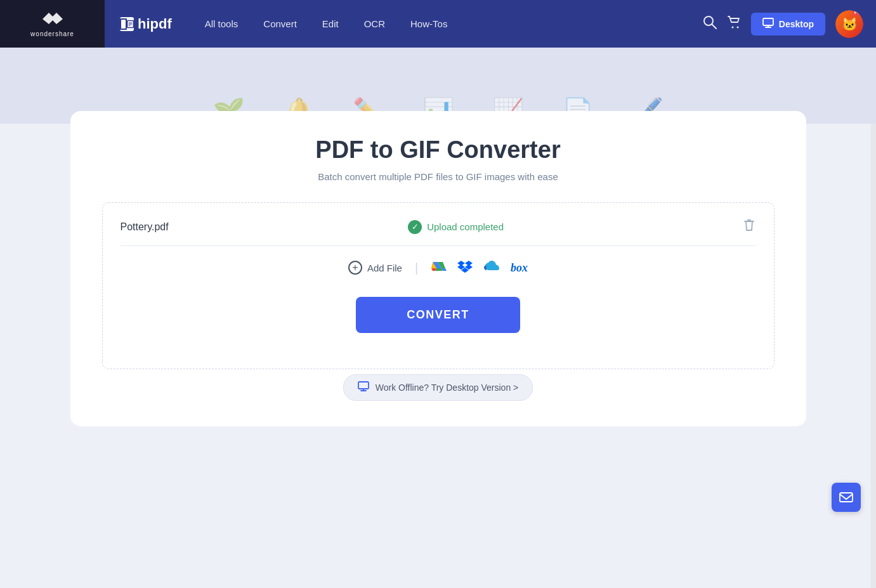 This screenshot has width=876, height=588. Describe the element at coordinates (415, 227) in the screenshot. I see `check-icon: ✓` at that location.